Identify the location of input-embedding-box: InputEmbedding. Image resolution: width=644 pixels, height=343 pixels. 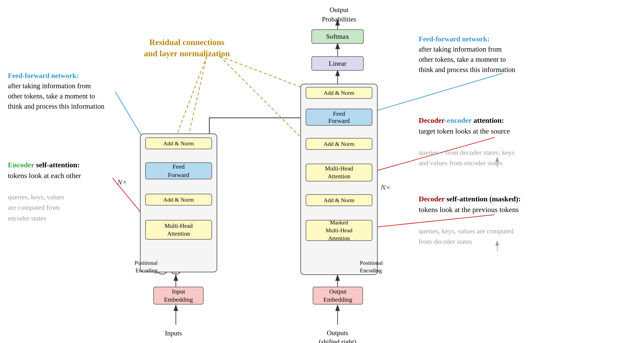
(178, 296).